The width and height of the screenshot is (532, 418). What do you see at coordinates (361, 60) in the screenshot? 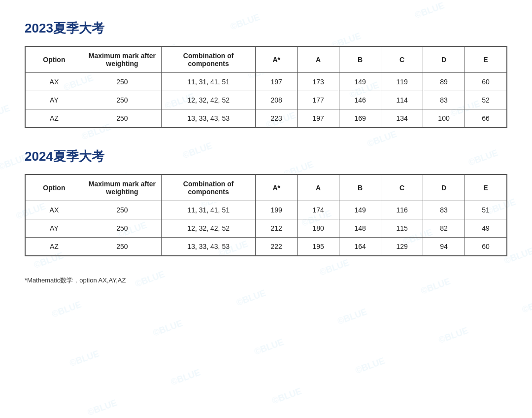
I see `header-b: B` at bounding box center [361, 60].